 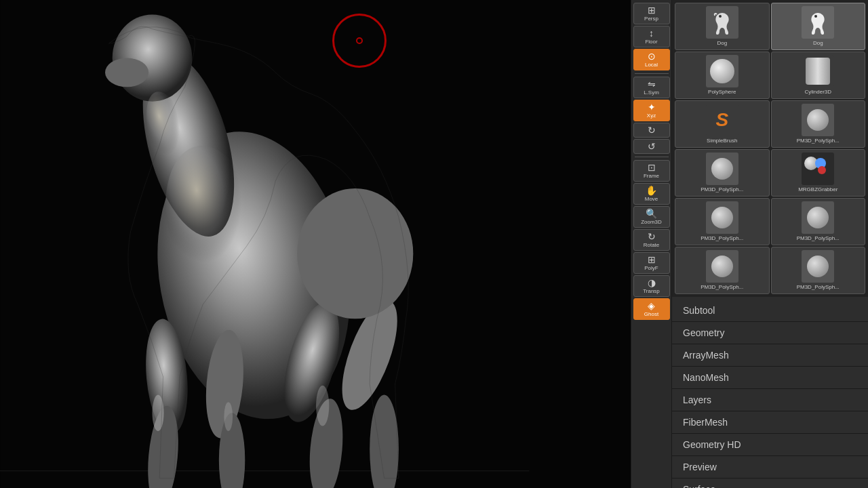 I want to click on brush-label-dog2: Dog, so click(x=818, y=43).